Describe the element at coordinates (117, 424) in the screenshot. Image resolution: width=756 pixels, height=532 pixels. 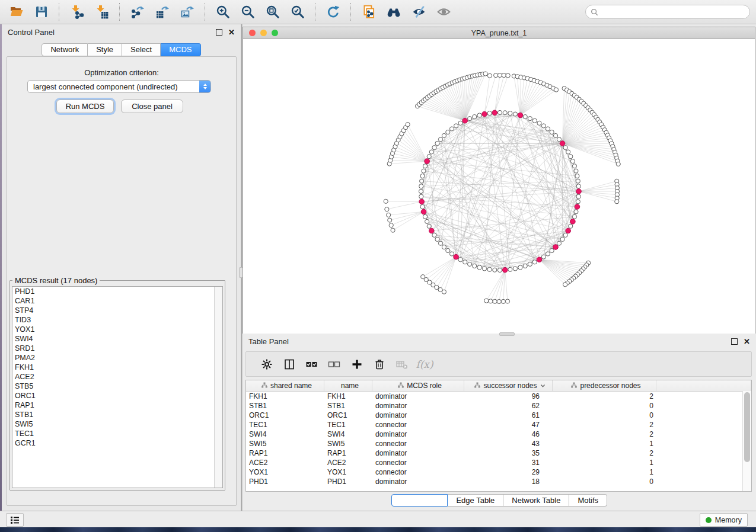
I see `mcds-result-item: SWI5` at that location.